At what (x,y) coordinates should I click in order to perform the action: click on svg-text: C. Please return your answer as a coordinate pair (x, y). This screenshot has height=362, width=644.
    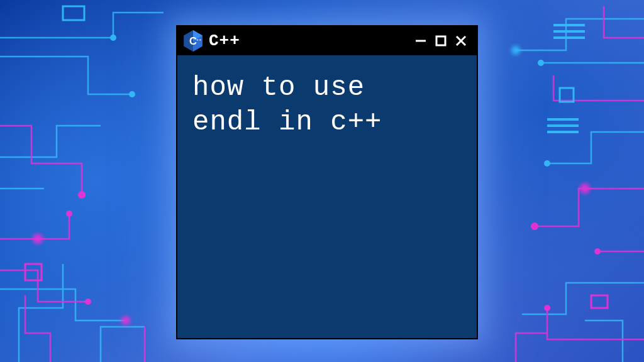
    Looking at the image, I should click on (193, 41).